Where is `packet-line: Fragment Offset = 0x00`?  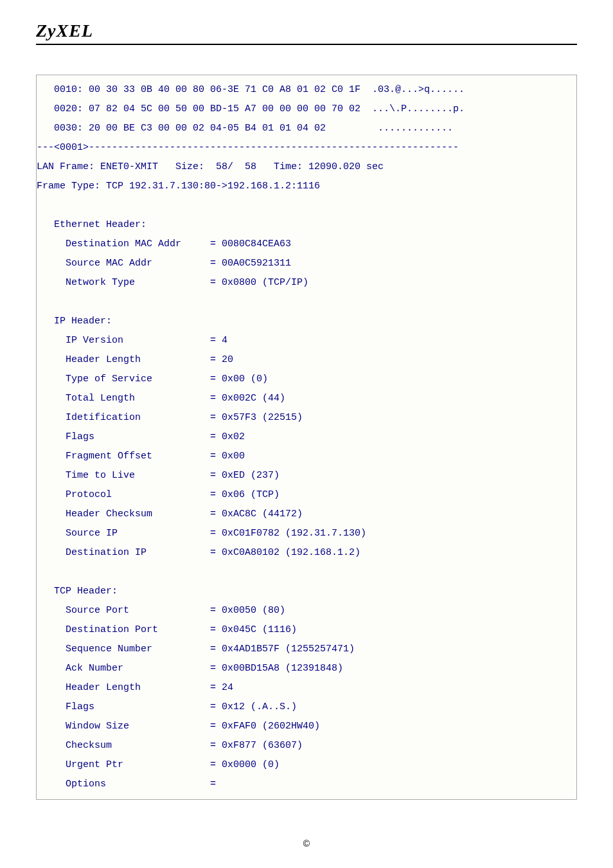
packet-line: Fragment Offset = 0x00 is located at coordinates (306, 457).